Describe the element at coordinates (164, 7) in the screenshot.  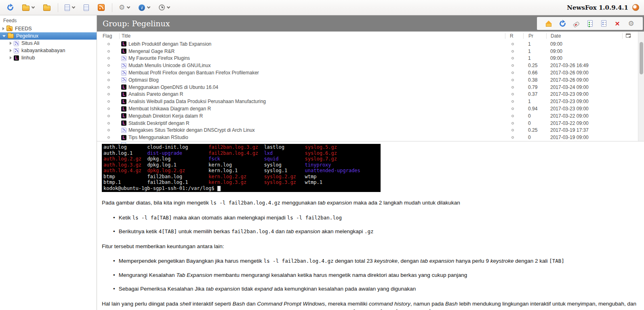
I see `history-button` at that location.